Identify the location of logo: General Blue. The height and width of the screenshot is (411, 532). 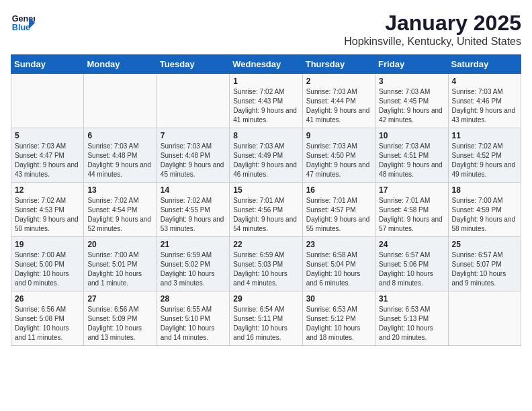
(23, 23).